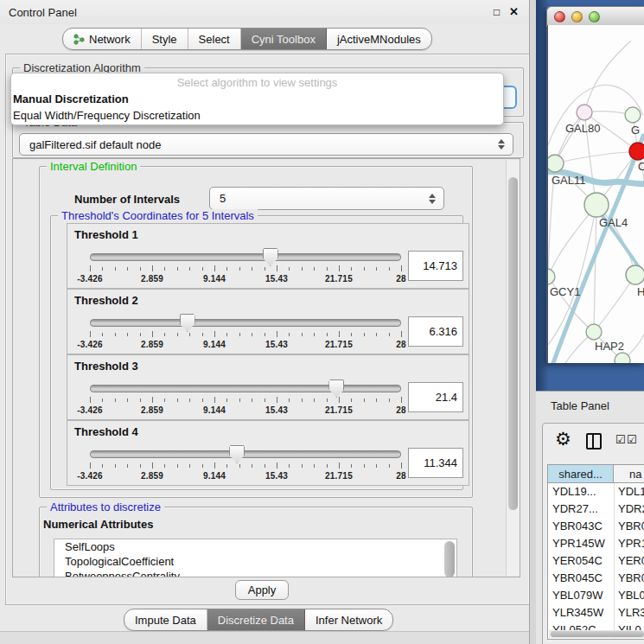 This screenshot has height=644, width=644. Describe the element at coordinates (631, 544) in the screenshot. I see `cell-name: YPR1` at that location.